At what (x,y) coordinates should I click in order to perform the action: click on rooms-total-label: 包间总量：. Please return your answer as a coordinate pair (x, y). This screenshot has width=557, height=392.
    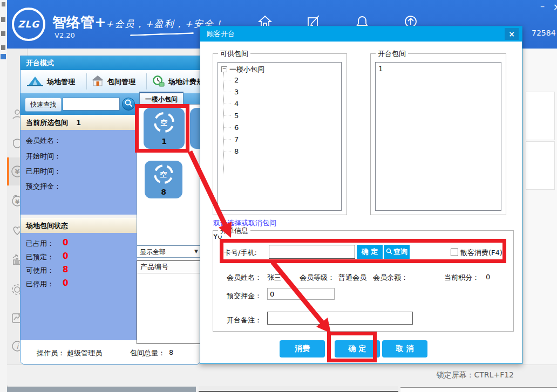
    Looking at the image, I should click on (148, 353).